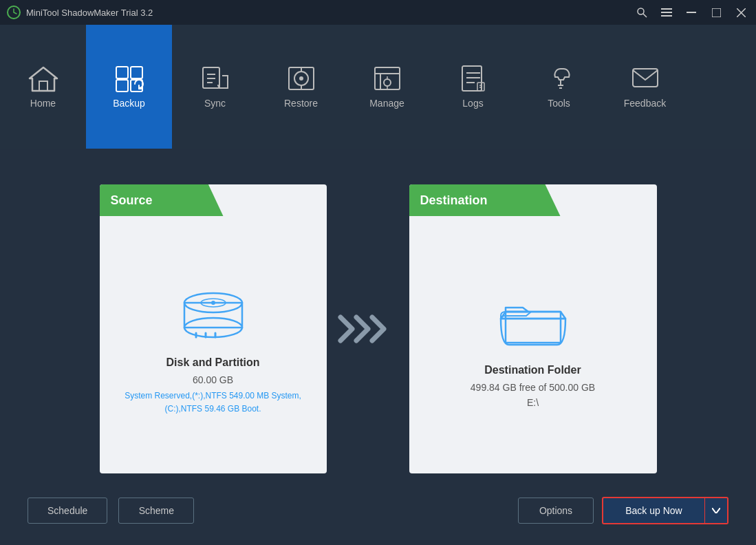  What do you see at coordinates (667, 12) in the screenshot?
I see `menu-icon` at bounding box center [667, 12].